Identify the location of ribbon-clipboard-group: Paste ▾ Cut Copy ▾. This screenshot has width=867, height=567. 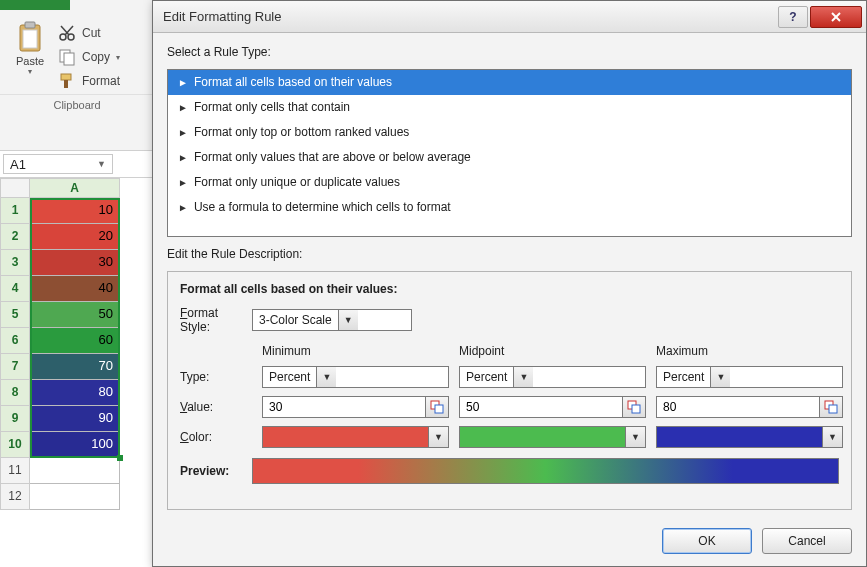
(78, 75).